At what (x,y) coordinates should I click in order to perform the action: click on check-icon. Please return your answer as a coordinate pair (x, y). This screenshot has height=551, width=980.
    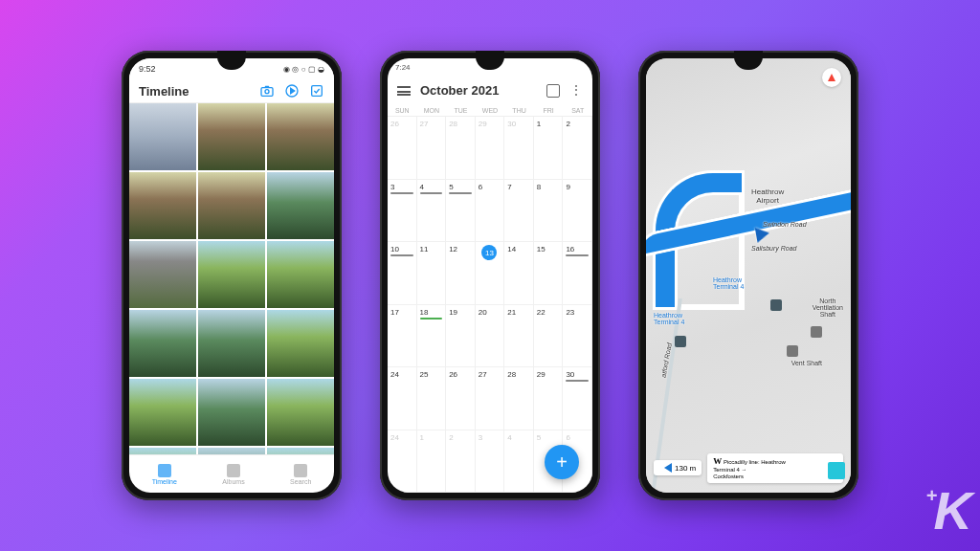
    Looking at the image, I should click on (317, 91).